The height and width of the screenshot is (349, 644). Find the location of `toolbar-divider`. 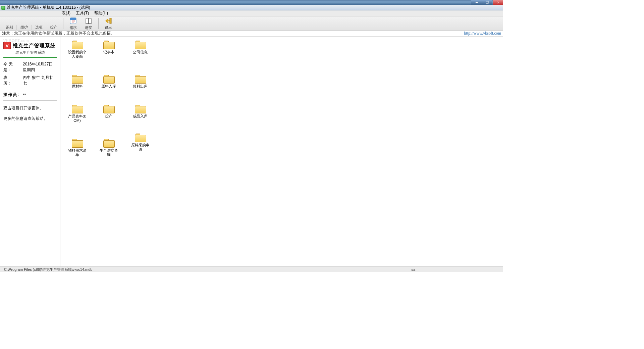

toolbar-divider is located at coordinates (63, 23).